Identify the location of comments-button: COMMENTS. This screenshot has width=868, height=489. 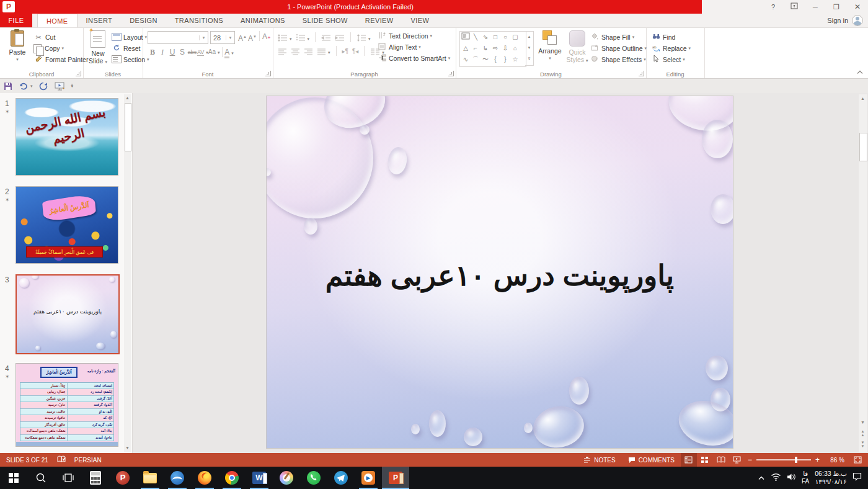
(651, 460).